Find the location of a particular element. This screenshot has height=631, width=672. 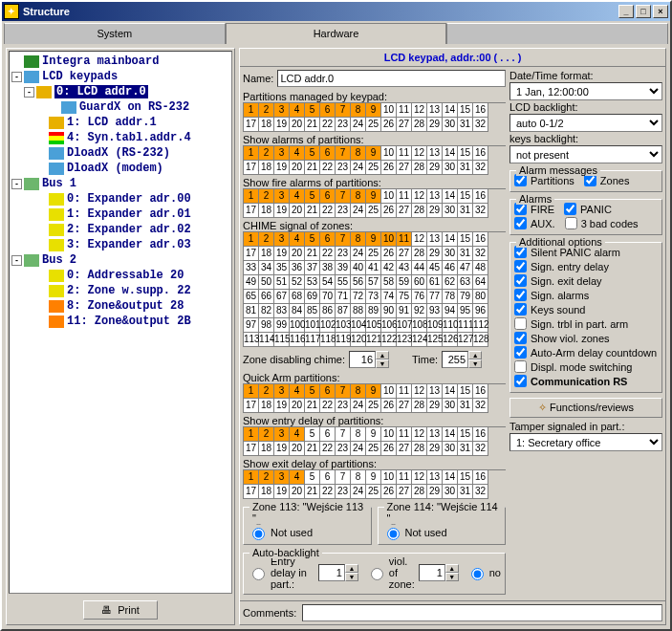

tree-node: 0: Expander adr.00 is located at coordinates (120, 199).